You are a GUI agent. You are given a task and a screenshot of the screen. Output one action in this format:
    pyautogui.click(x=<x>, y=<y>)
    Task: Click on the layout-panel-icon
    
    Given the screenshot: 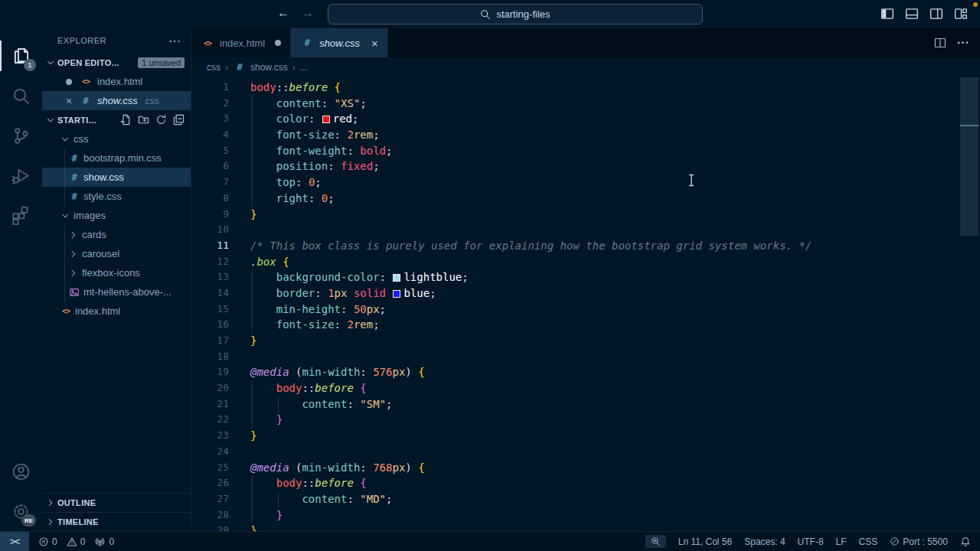 What is the action you would take?
    pyautogui.click(x=912, y=14)
    